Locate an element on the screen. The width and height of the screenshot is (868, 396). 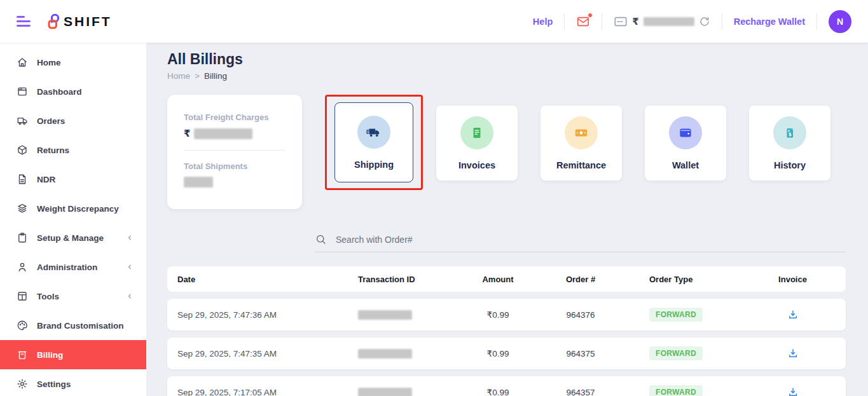
cell-amount: ₹0.99 is located at coordinates (498, 315).